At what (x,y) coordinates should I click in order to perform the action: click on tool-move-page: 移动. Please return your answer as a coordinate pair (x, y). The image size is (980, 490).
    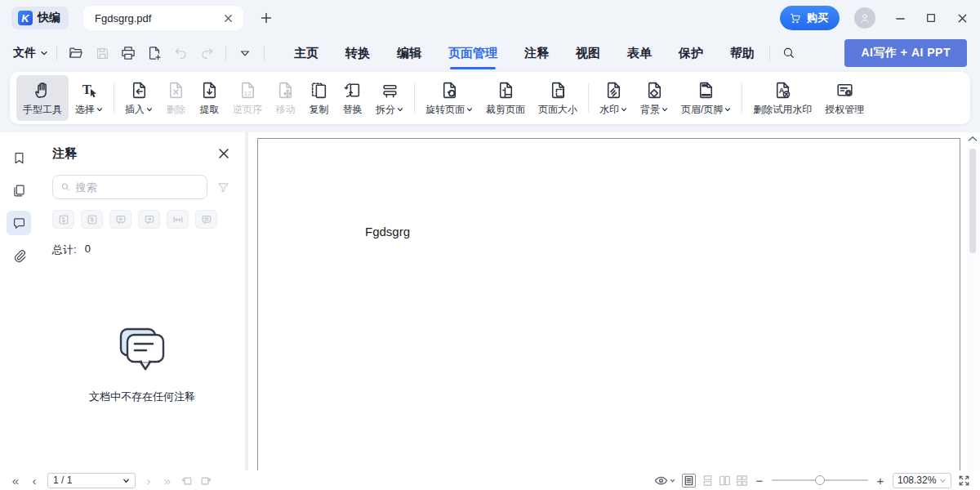
    Looking at the image, I should click on (286, 98).